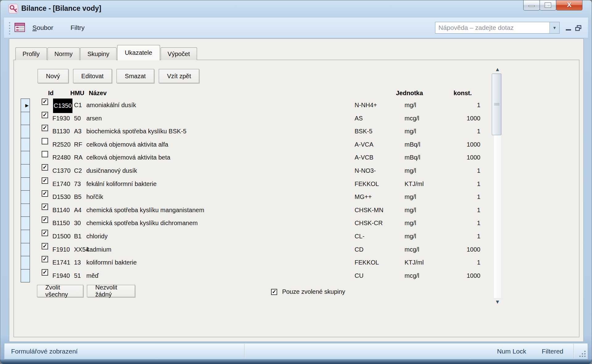 This screenshot has width=592, height=364. What do you see at coordinates (77, 276) in the screenshot?
I see `cell-hmu: 51` at bounding box center [77, 276].